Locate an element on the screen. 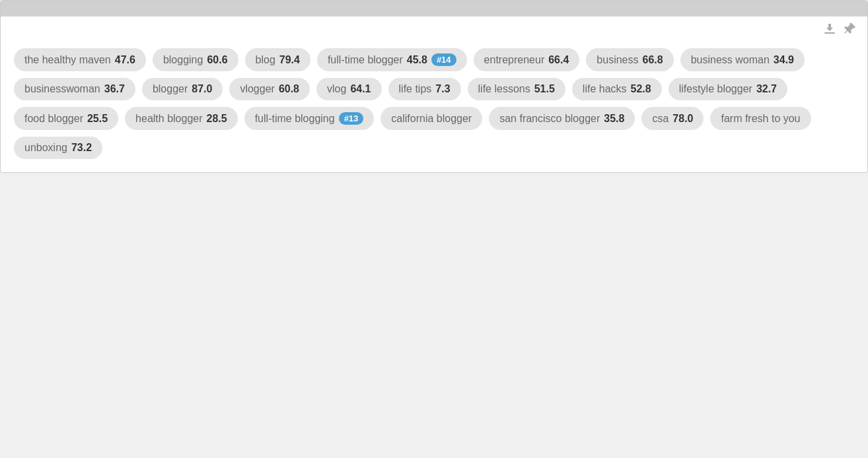 This screenshot has height=458, width=868. tag-blogger: blogger87.0 is located at coordinates (182, 89).